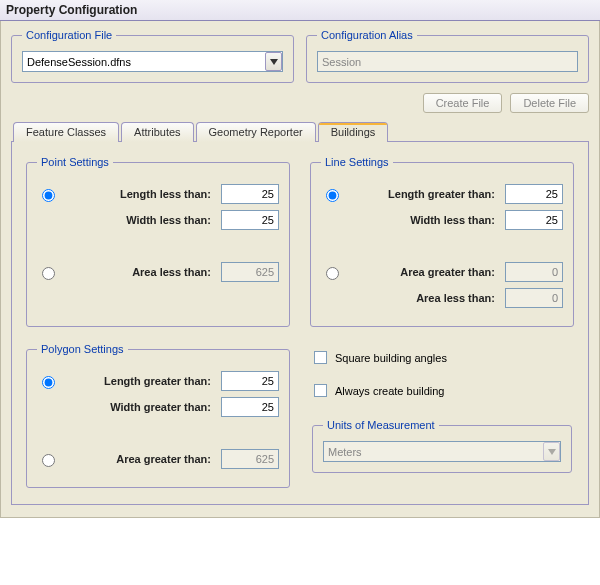  Describe the element at coordinates (534, 194) in the screenshot. I see `line-length-gt-input` at that location.